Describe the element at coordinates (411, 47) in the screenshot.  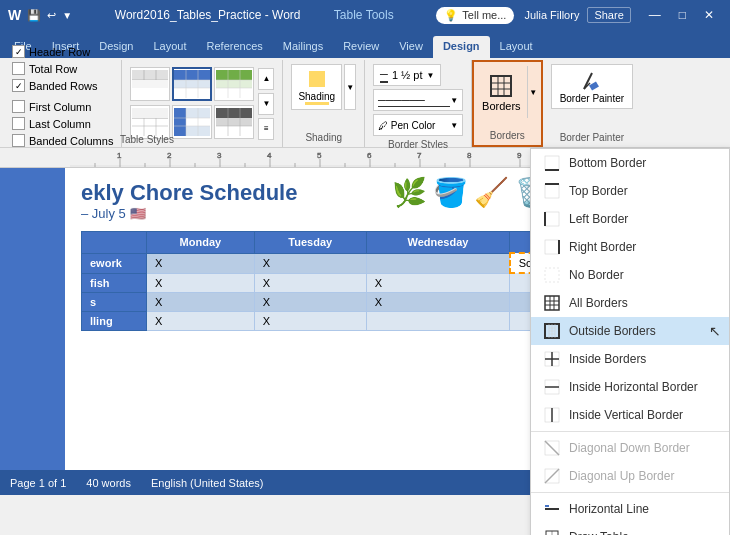
I see `tab-view: View` at that location.